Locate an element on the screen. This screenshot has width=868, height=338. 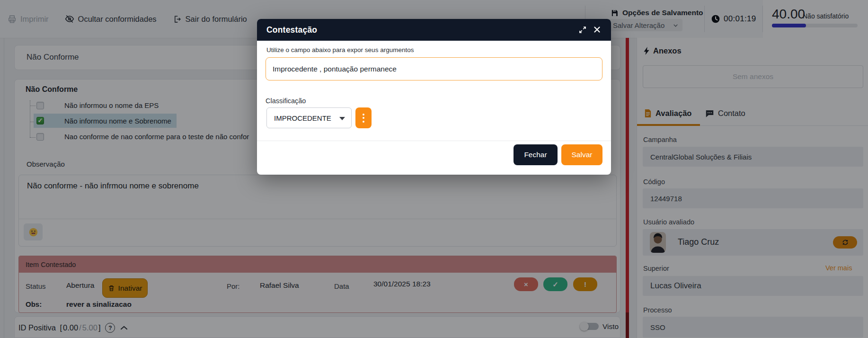
kebab-menu-button is located at coordinates (363, 118).